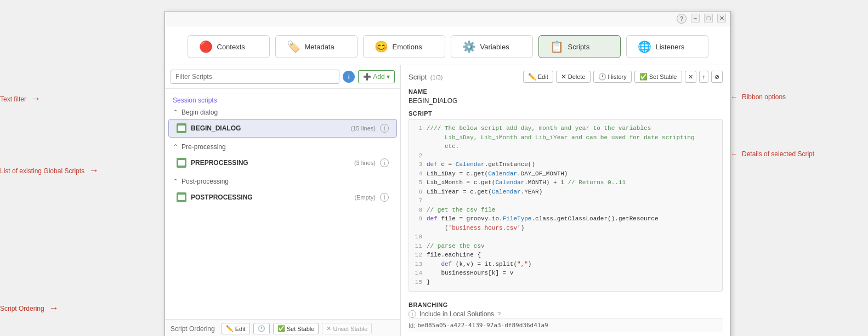  Describe the element at coordinates (283, 328) in the screenshot. I see `bottom-bar: Script Ordering ✏️ Edit 🕐 ✅ Set Stable ✕` at that location.